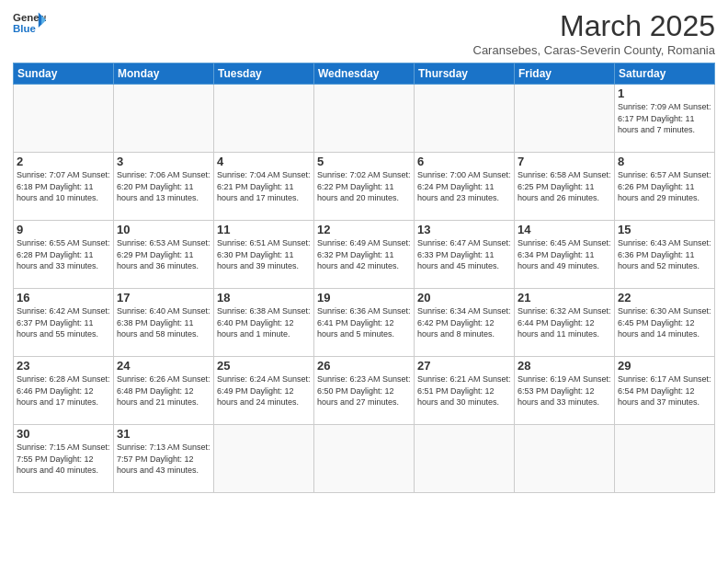  What do you see at coordinates (264, 391) in the screenshot?
I see `day-info: Sunrise: 6:24 AM Sunset: 6:49 PM Dayligh…` at bounding box center [264, 391].